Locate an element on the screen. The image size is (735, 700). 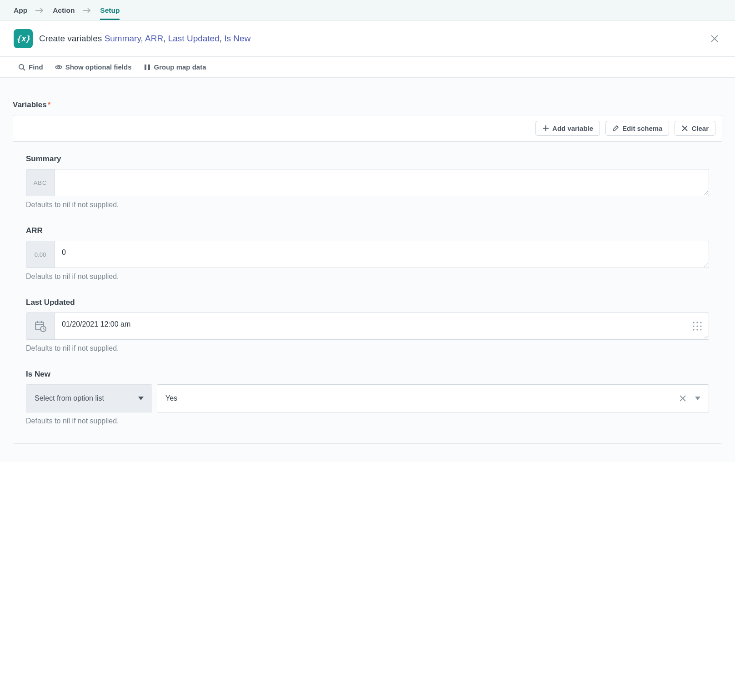
is-new-value: Yes is located at coordinates (171, 398).